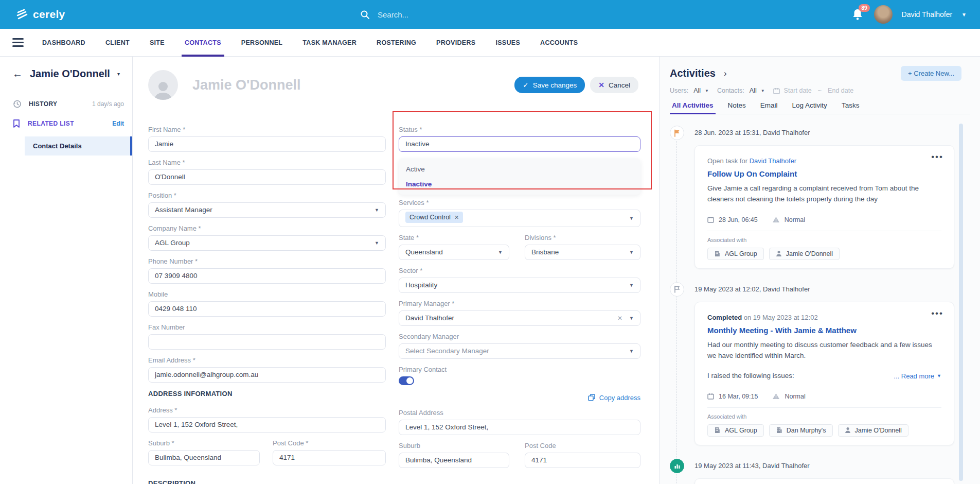 This screenshot has height=484, width=980. What do you see at coordinates (520, 218) in the screenshot?
I see `services-select: Crowd Control ✕ ▼` at bounding box center [520, 218].